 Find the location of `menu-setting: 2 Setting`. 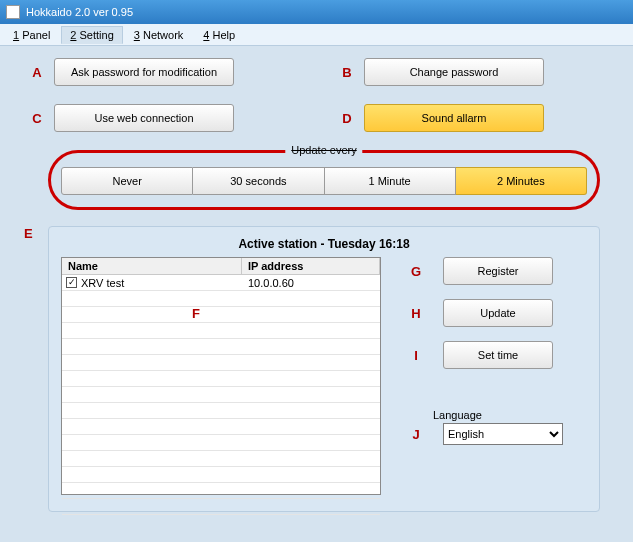

menu-setting: 2 Setting is located at coordinates (92, 35).